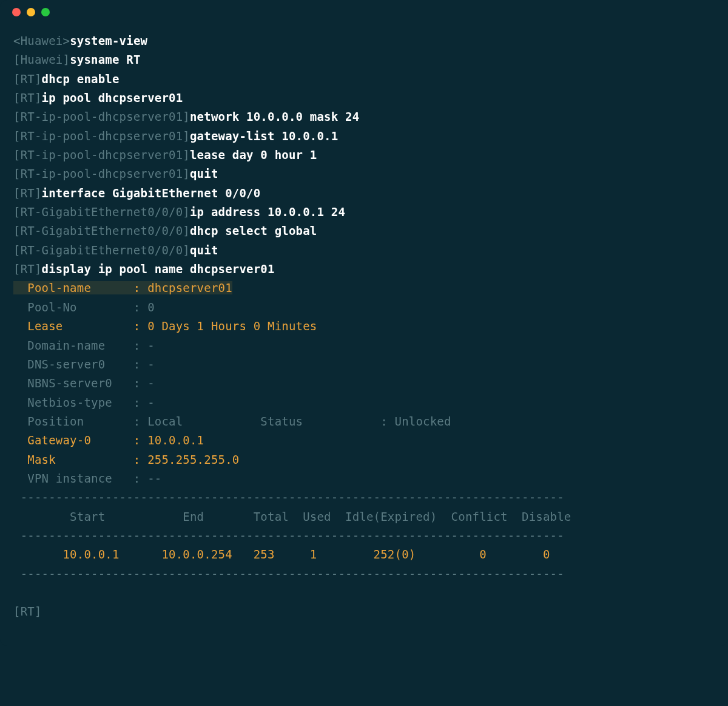  What do you see at coordinates (105, 59) in the screenshot?
I see `shell-command: sysname RT` at bounding box center [105, 59].